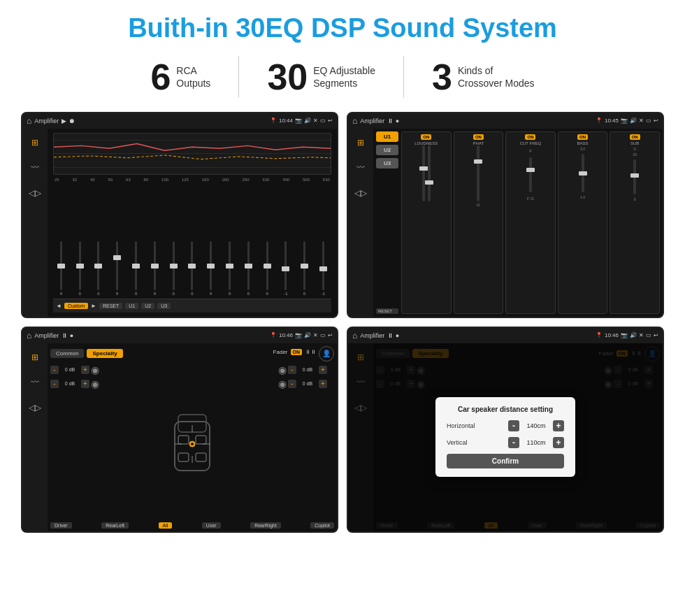 This screenshot has width=685, height=616. What do you see at coordinates (273, 336) in the screenshot?
I see `screen3-loc: 📍` at bounding box center [273, 336].